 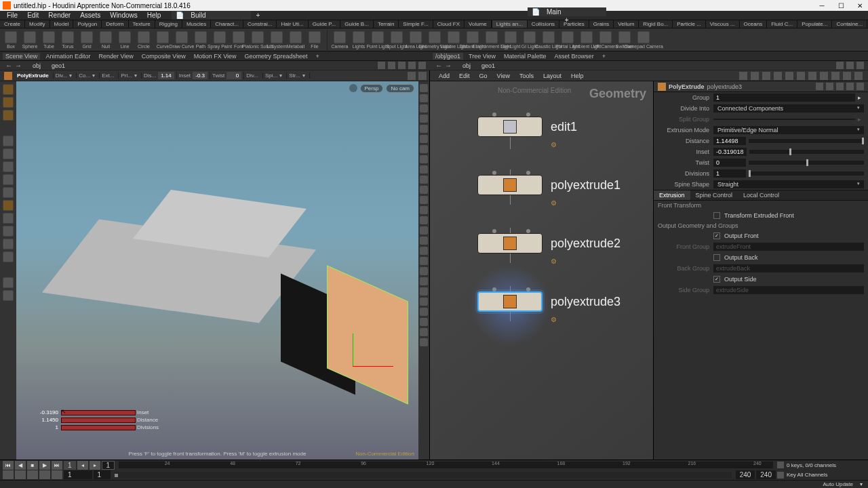 I want to click on divisions-slider, so click(x=806, y=174).